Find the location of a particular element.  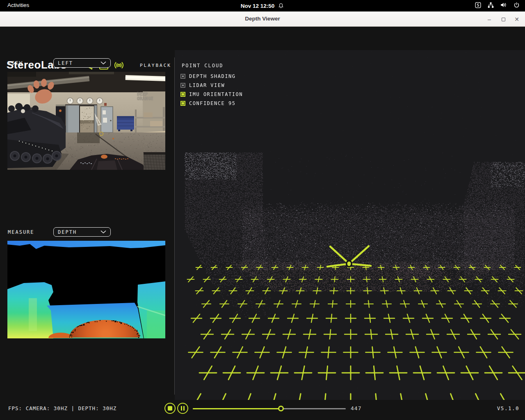

notification-bell-icon is located at coordinates (281, 6).